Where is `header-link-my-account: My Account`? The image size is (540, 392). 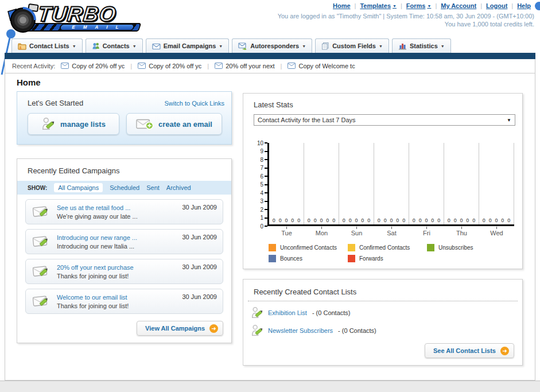
header-link-my-account: My Account is located at coordinates (459, 6).